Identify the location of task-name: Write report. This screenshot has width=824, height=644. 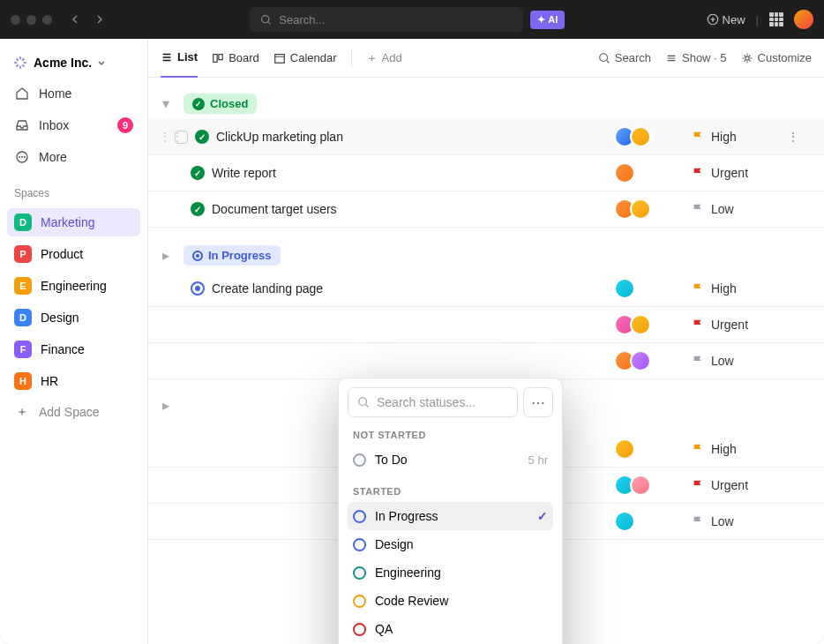
(409, 173).